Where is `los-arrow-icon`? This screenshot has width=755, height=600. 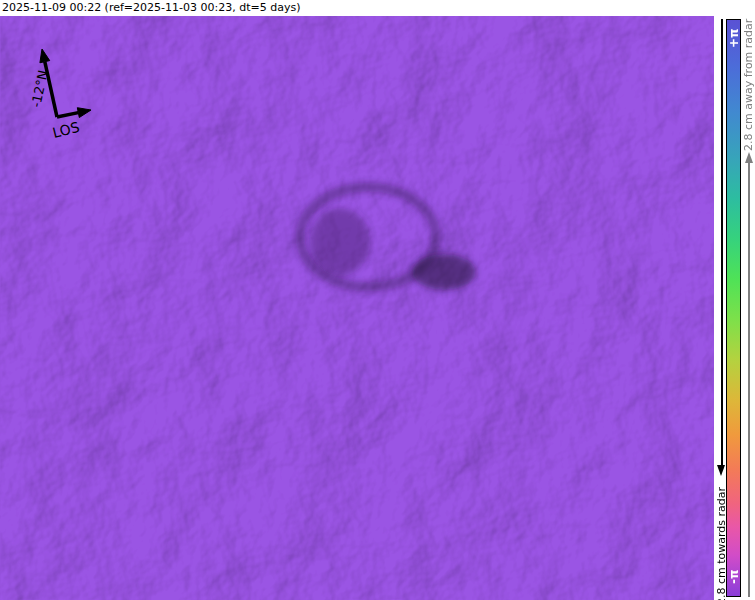
los-arrow-icon is located at coordinates (74, 113).